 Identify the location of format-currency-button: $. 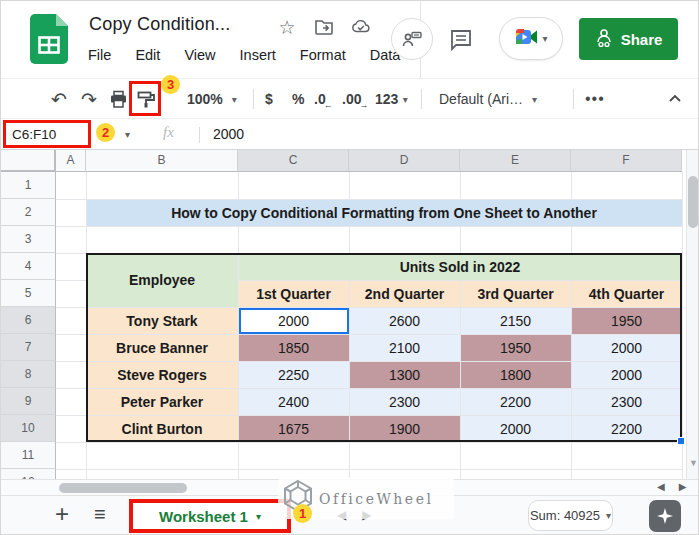
(269, 99).